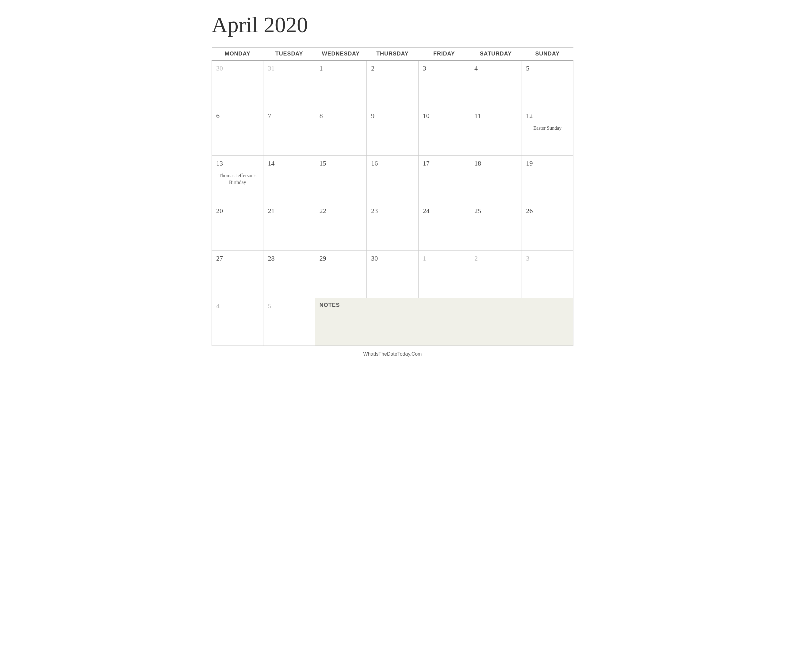 The image size is (785, 672). Describe the element at coordinates (392, 354) in the screenshot. I see `footer-text: WhatIsTheDateToday.Com` at that location.